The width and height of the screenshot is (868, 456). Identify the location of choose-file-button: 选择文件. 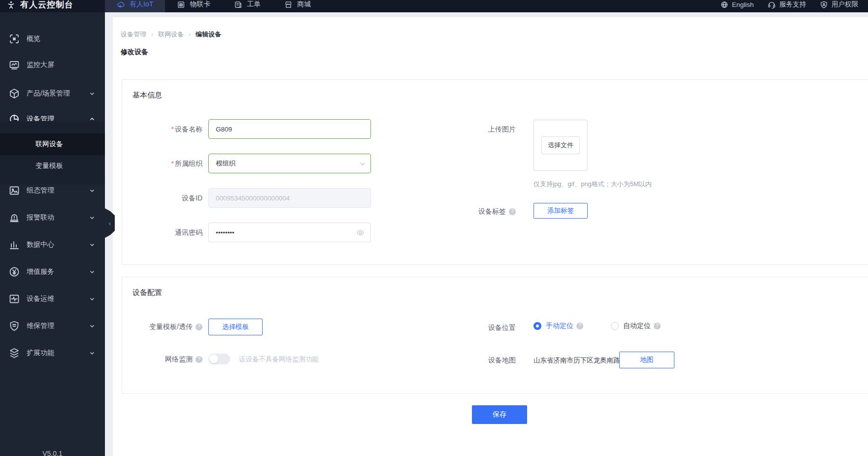
(561, 145).